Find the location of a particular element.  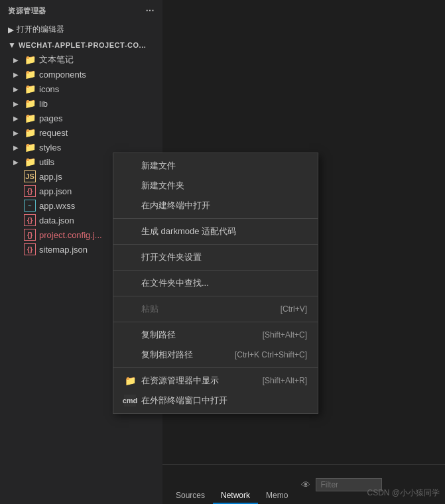

tree-item-label: app.wxss is located at coordinates (57, 206).